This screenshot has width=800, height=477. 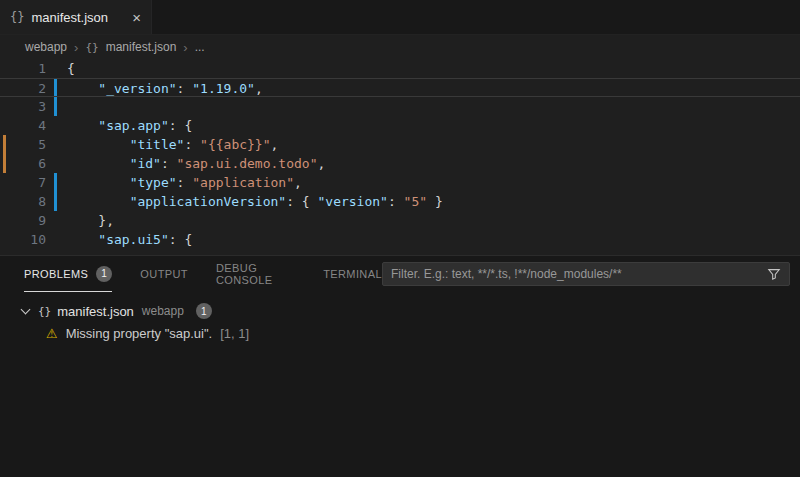 I want to click on code-line-9: 9 },, so click(x=400, y=220).